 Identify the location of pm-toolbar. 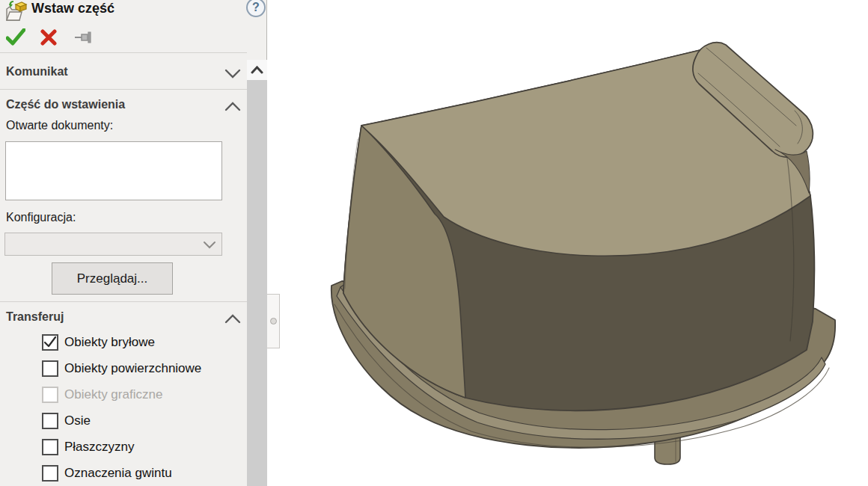
(123, 38).